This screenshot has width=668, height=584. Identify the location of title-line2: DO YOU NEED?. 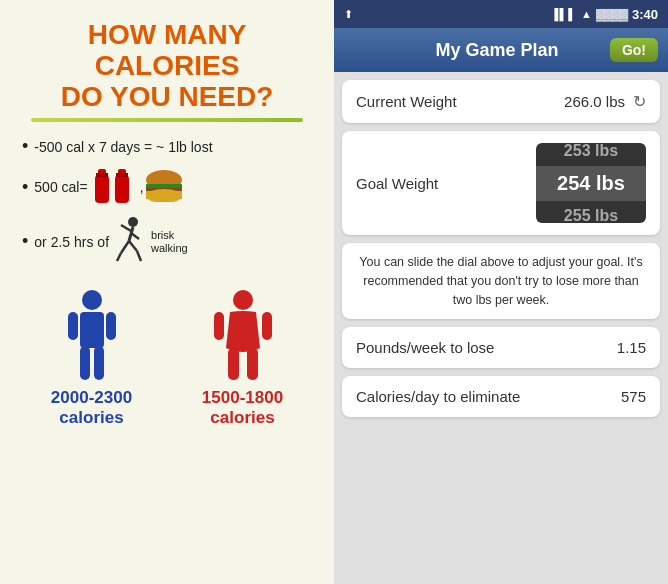
(168, 96).